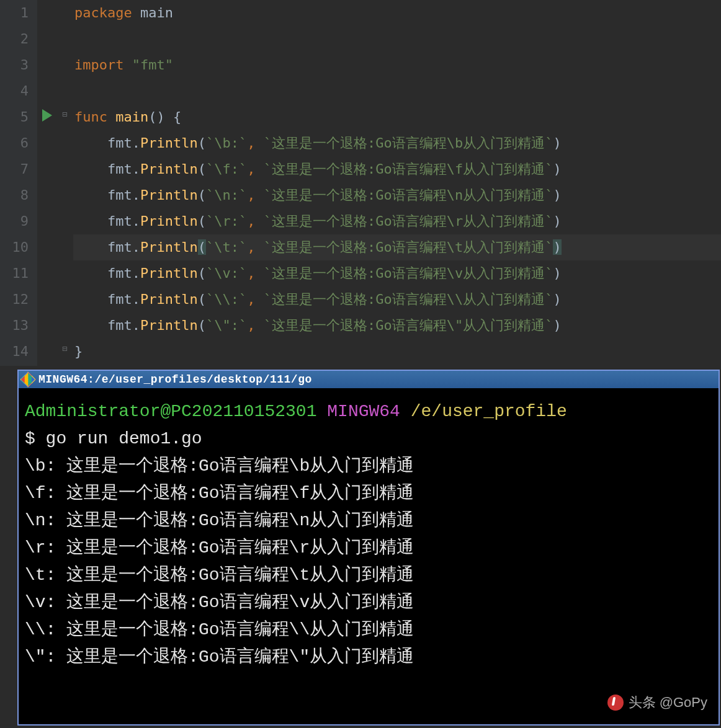 The height and width of the screenshot is (728, 721). I want to click on line-number: 10, so click(19, 247).